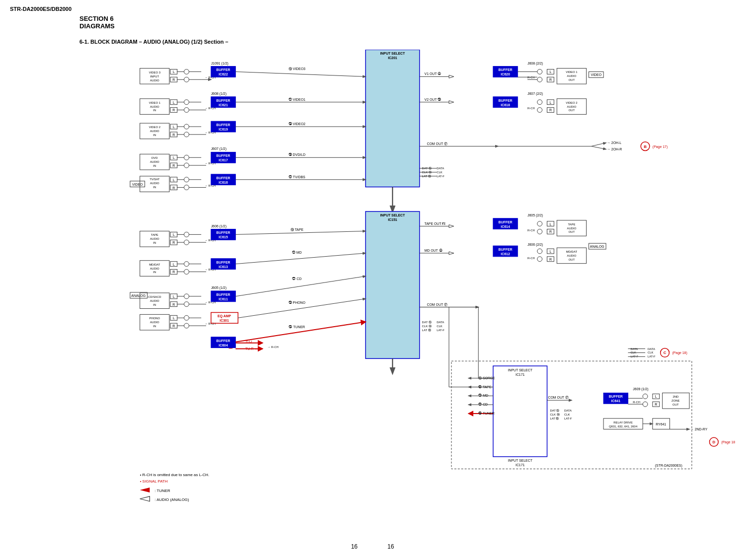 This screenshot has width=745, height=560. I want to click on svg-text: PHONO, so click(154, 318).